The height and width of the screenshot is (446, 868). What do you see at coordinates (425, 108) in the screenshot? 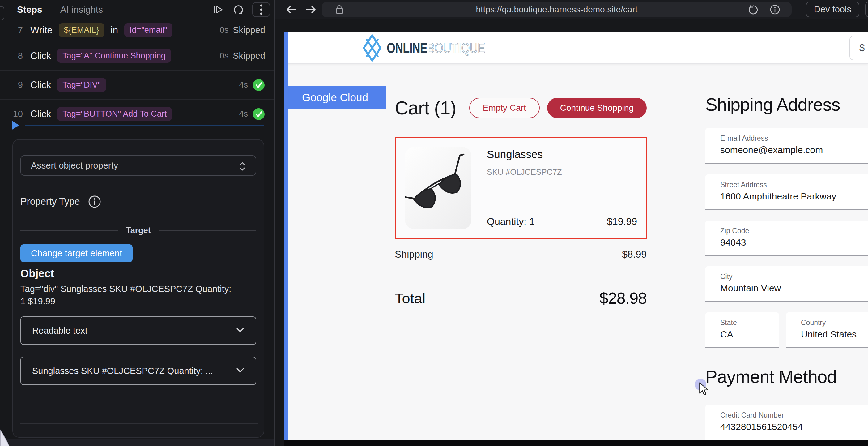
I see `cart-heading: Cart (1)` at bounding box center [425, 108].